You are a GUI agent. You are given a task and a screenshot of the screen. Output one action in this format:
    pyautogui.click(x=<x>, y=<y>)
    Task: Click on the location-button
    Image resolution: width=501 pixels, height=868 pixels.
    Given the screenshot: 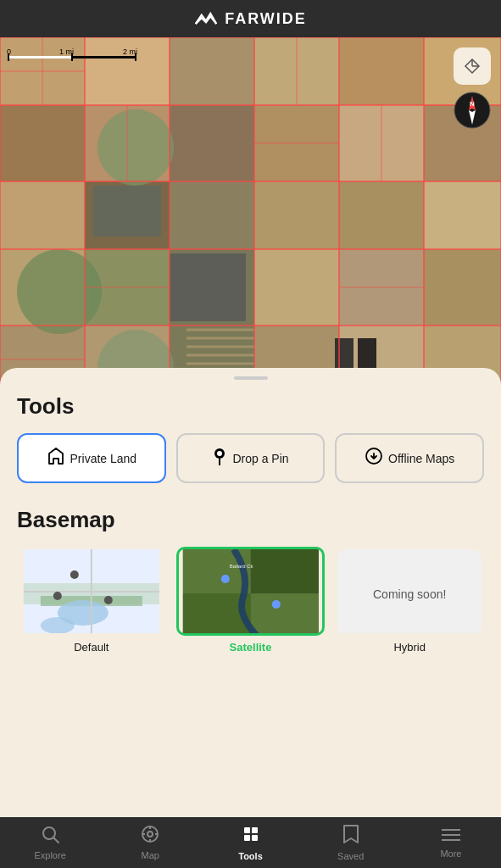 What is the action you would take?
    pyautogui.click(x=472, y=66)
    